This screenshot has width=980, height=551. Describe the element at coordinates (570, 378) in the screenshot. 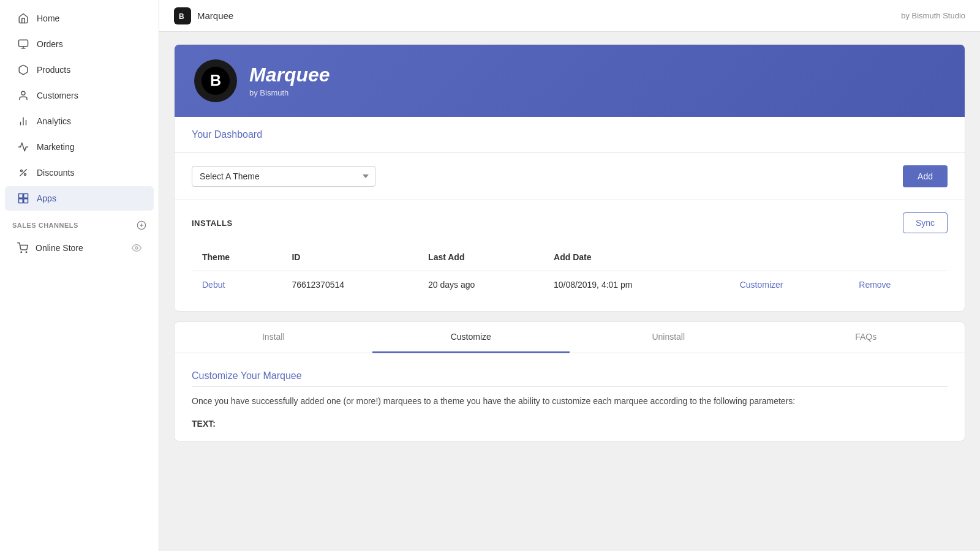

I see `customize-title: Customize Your Marquee` at that location.